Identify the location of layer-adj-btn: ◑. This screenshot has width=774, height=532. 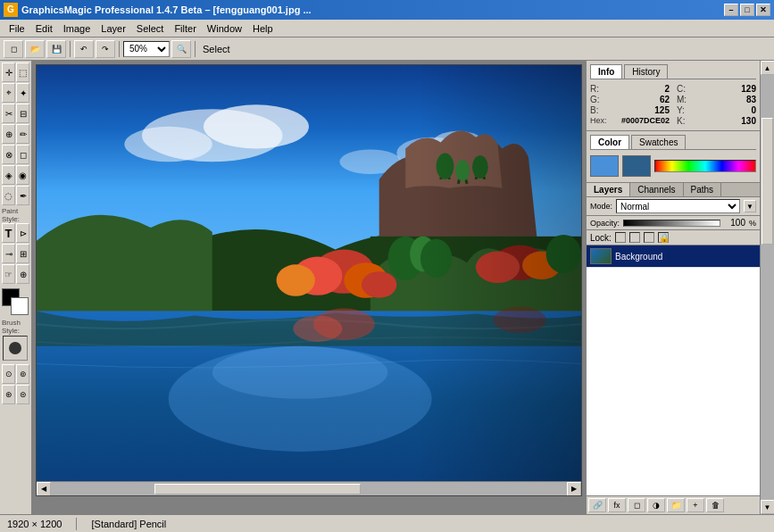
(656, 505).